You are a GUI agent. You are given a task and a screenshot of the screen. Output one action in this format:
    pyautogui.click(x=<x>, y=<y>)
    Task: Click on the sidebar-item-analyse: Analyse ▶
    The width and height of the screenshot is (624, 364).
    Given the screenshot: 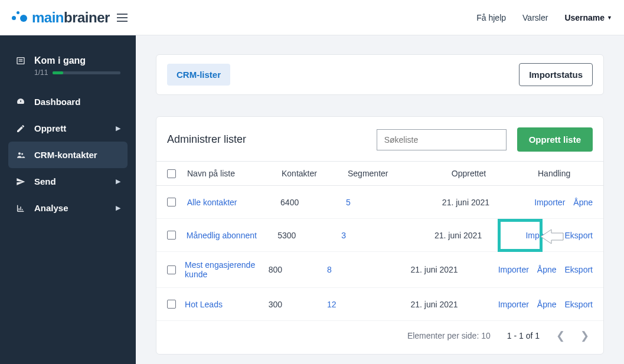 What is the action you would take?
    pyautogui.click(x=68, y=208)
    